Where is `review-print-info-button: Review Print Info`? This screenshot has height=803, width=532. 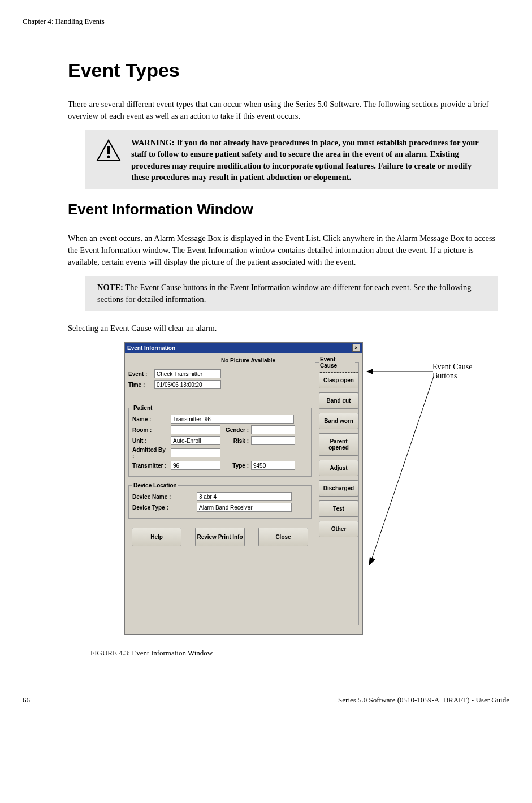
review-print-info-button: Review Print Info is located at coordinates (220, 537).